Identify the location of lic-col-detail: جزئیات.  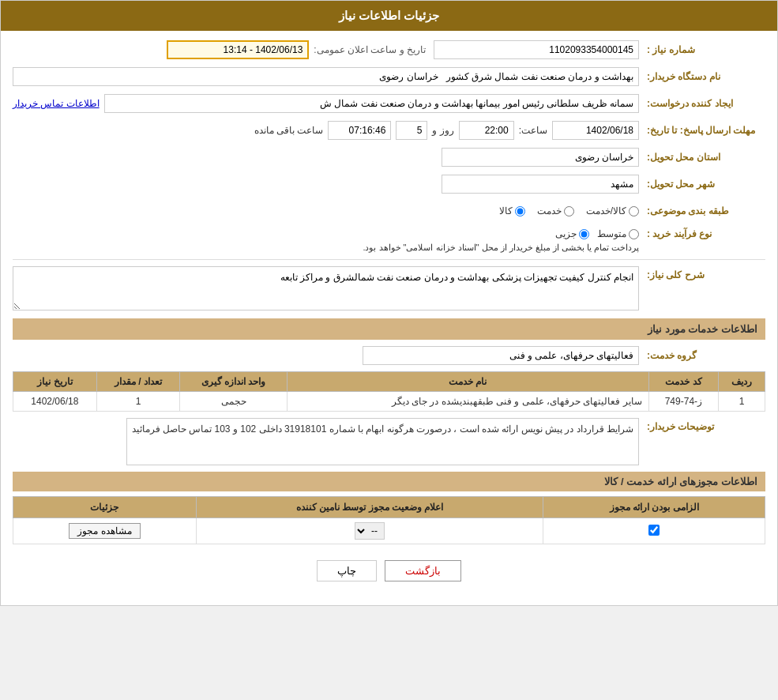
(105, 507).